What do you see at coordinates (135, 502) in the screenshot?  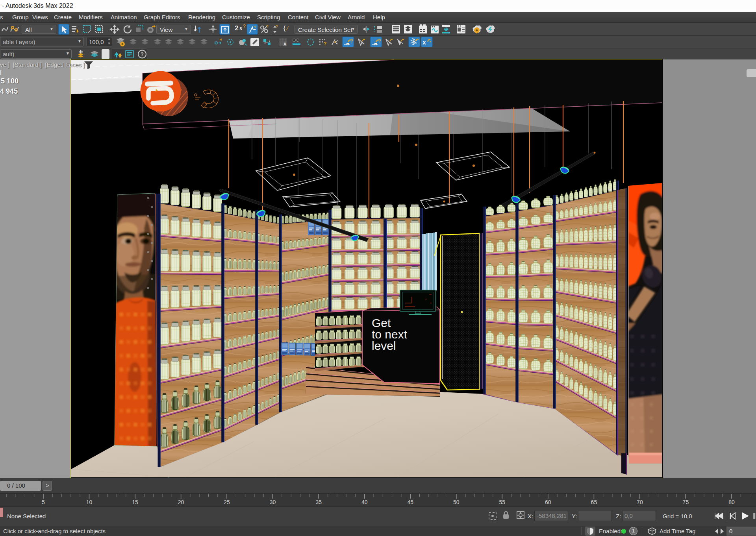 I see `svg-text: 15` at bounding box center [135, 502].